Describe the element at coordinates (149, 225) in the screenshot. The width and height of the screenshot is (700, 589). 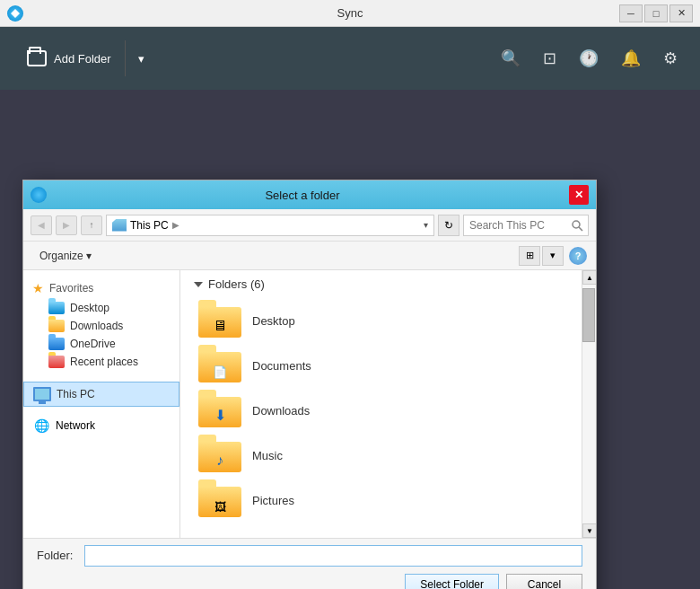
I see `breadcrumb-text: This PC` at that location.